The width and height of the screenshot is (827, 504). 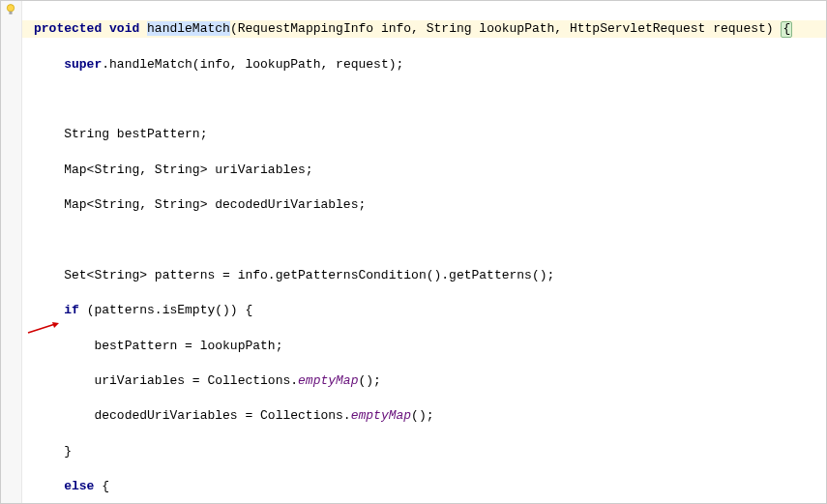 I want to click on keyword: void, so click(x=124, y=29).